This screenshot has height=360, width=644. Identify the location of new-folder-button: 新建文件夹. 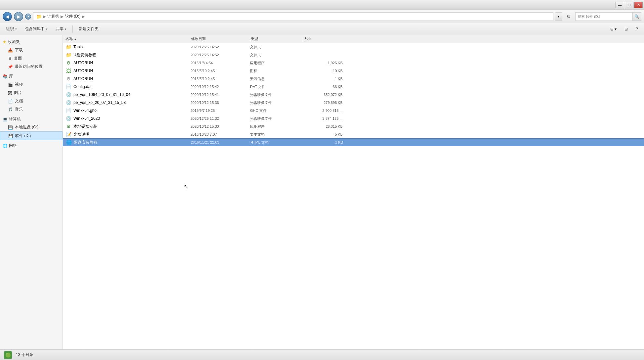
(89, 29).